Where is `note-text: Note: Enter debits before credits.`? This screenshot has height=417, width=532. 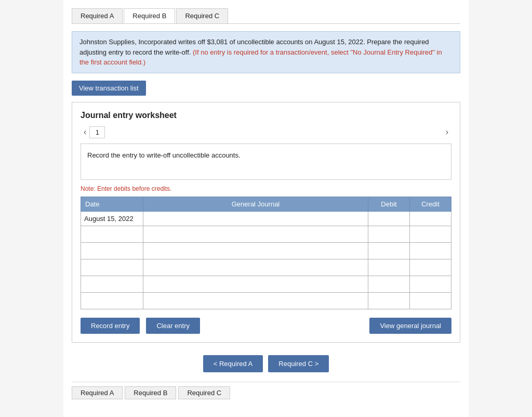
note-text: Note: Enter debits before credits. is located at coordinates (266, 189).